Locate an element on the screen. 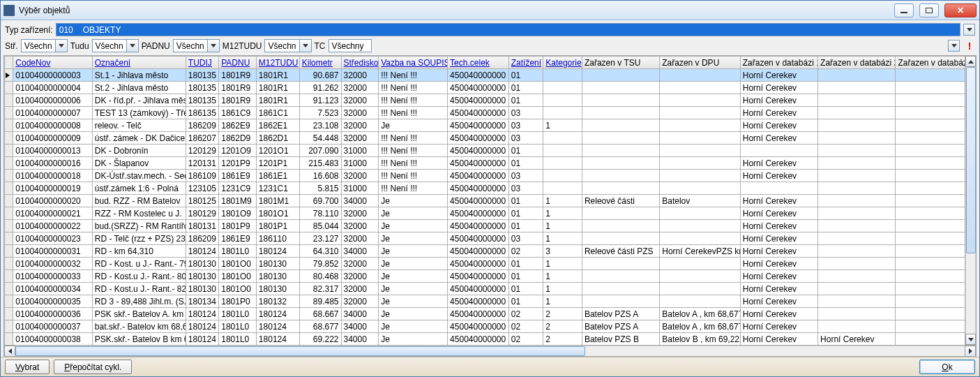  cell-code: 01004000000036 is located at coordinates (53, 314).